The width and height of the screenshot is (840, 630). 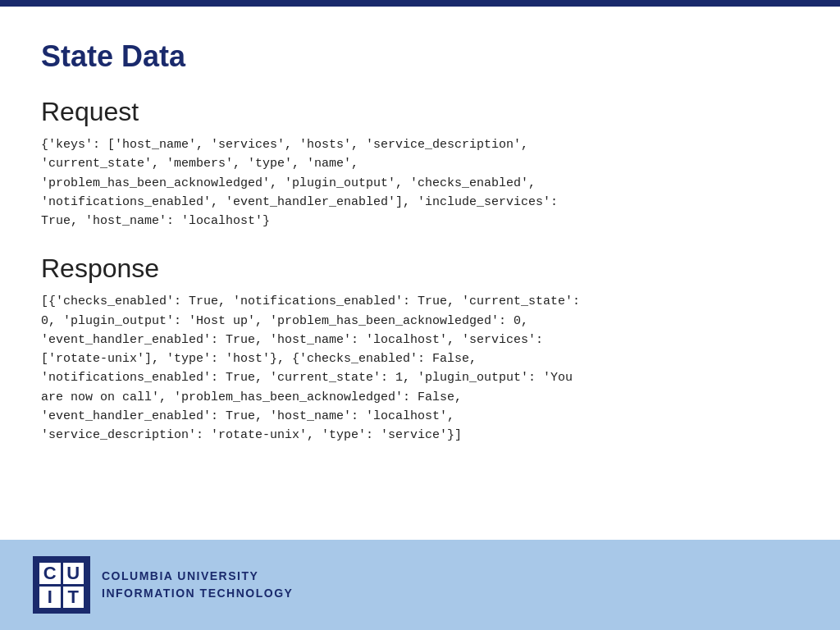 I want to click on logo-text: COLUMBIA UNIVERSITY INFORMATION TECHNOLO…, so click(x=197, y=585).